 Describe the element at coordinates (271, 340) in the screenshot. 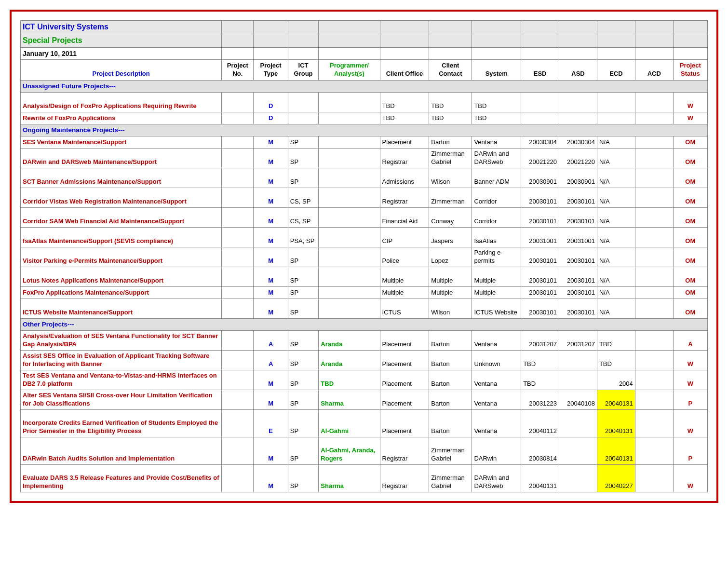

I see `cell-ptype: A` at that location.